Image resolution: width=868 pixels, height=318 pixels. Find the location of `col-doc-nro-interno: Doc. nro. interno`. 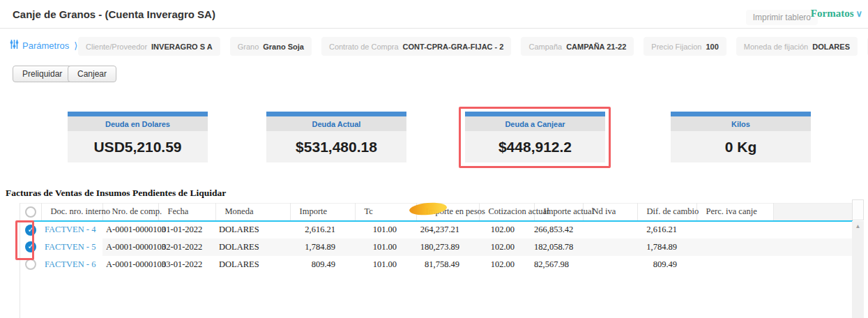

col-doc-nro-interno: Doc. nro. interno is located at coordinates (72, 212).